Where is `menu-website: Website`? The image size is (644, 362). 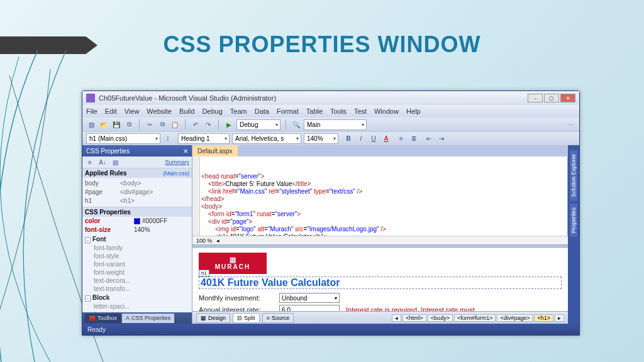
menu-website: Website is located at coordinates (159, 111).